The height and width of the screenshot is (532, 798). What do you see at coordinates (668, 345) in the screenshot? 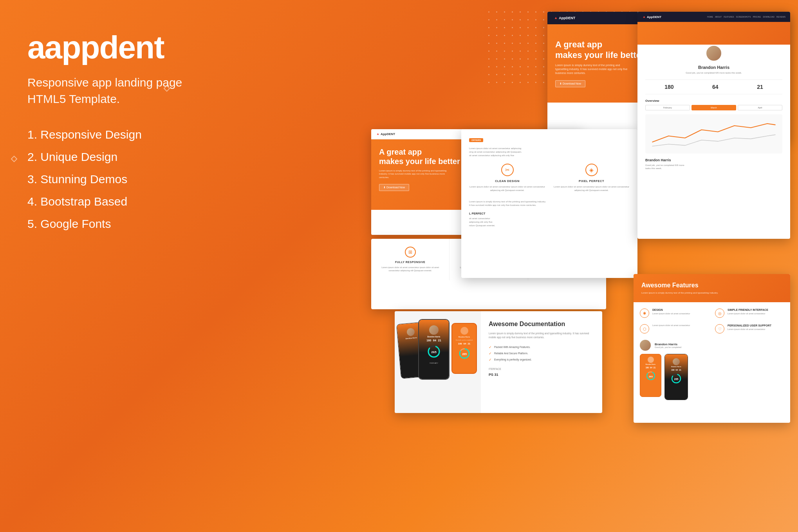
I see `awesome-profile-info: Brandon Harris Good job, you've complete…` at bounding box center [668, 345].